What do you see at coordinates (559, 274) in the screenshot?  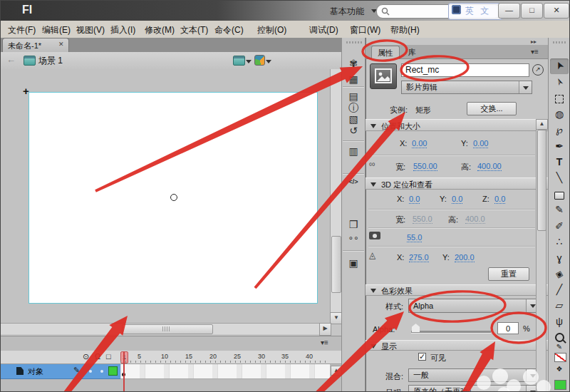 I see `paint-bucket-tool: ◈` at bounding box center [559, 274].